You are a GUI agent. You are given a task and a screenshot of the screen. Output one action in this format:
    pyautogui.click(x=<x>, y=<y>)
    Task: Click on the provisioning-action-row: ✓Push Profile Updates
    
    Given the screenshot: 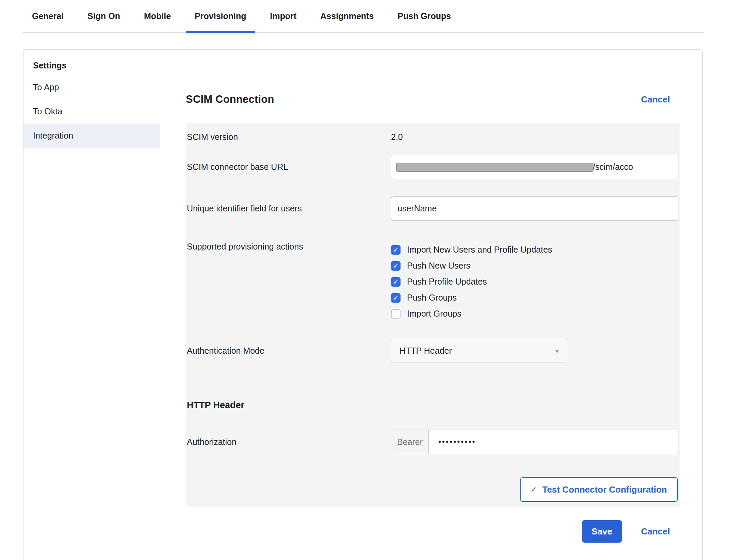 What is the action you would take?
    pyautogui.click(x=535, y=282)
    